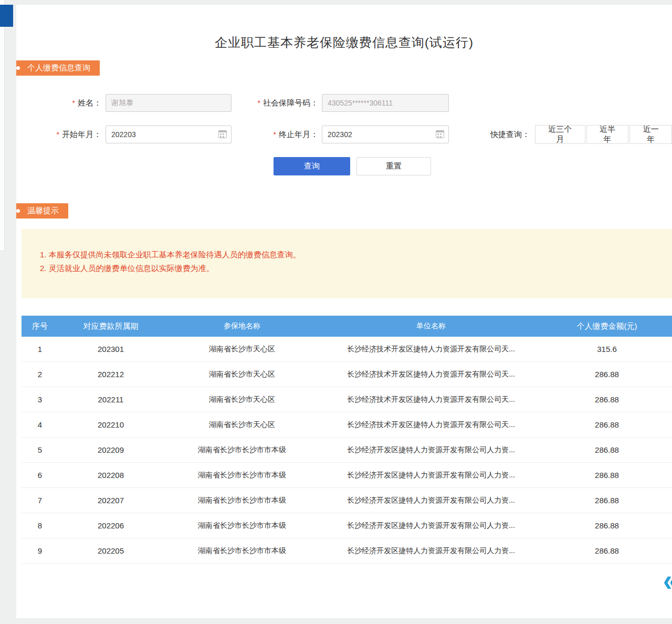 The width and height of the screenshot is (672, 624). Describe the element at coordinates (40, 450) in the screenshot. I see `cell-seq: 5` at that location.